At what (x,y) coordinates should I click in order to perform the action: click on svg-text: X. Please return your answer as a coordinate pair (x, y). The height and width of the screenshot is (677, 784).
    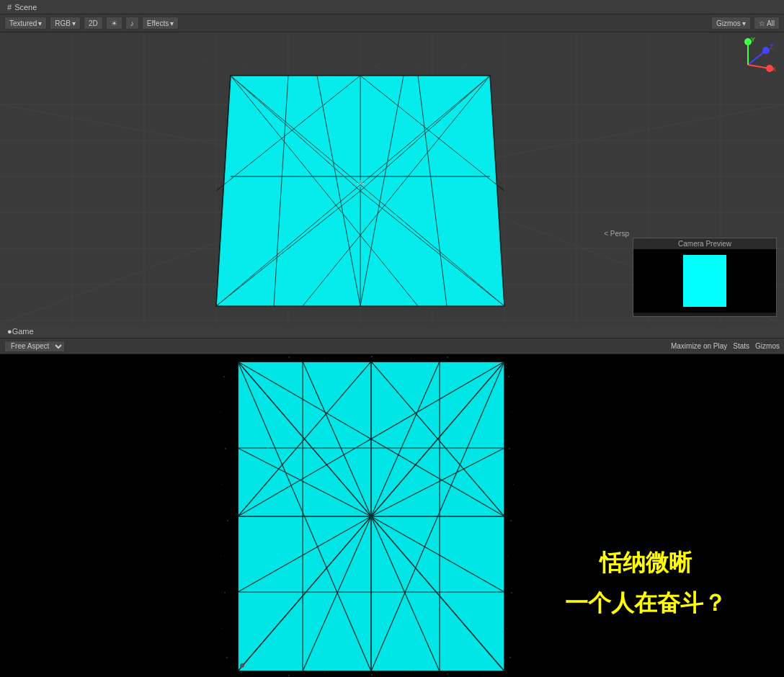
    Looking at the image, I should click on (774, 69).